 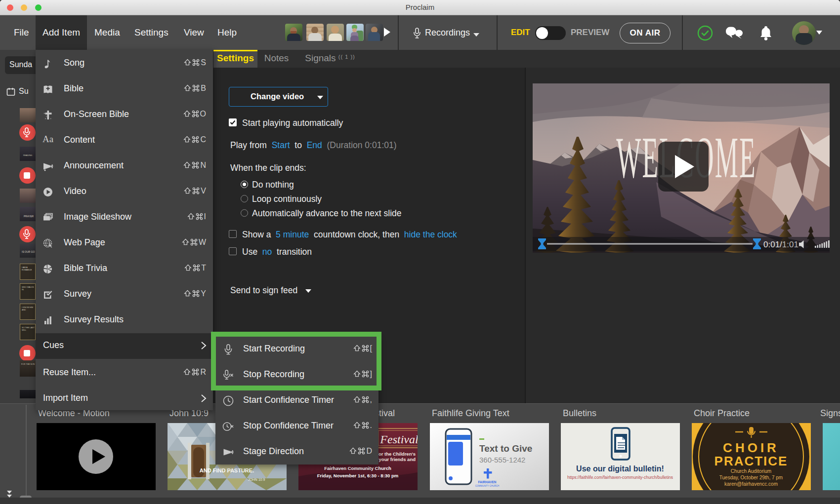 What do you see at coordinates (257, 480) in the screenshot?
I see `svg-text: JOHN 10:9` at bounding box center [257, 480].